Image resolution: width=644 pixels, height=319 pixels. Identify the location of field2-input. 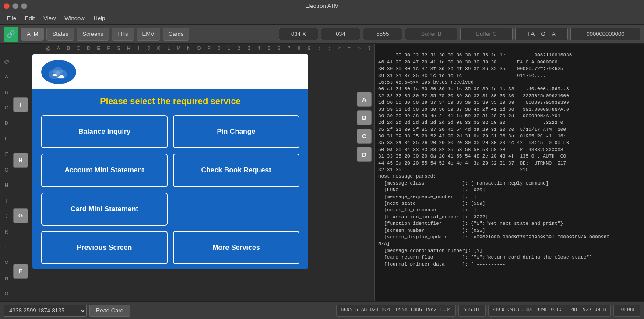
(341, 34).